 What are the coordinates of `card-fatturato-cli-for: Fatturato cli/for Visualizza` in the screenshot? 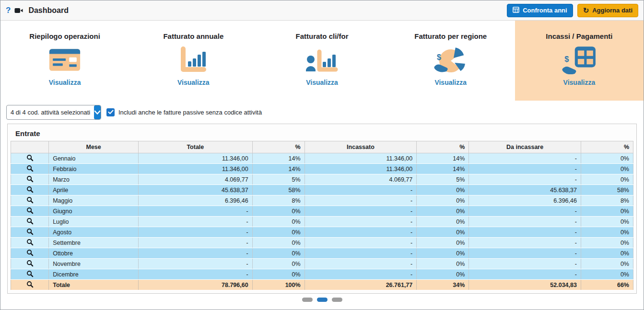 It's located at (322, 60).